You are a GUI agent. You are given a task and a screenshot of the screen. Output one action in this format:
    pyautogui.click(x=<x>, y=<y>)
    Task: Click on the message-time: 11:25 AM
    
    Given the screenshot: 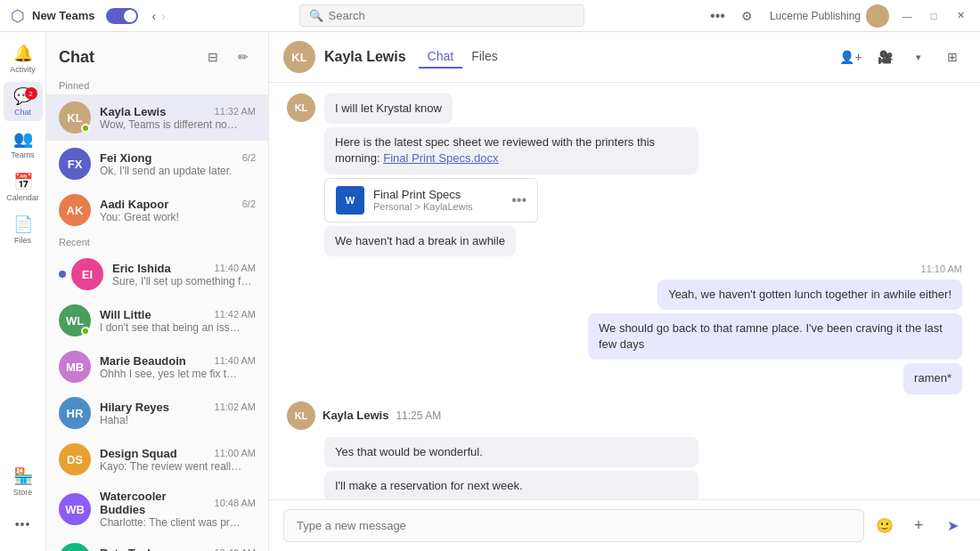 What is the action you would take?
    pyautogui.click(x=419, y=416)
    